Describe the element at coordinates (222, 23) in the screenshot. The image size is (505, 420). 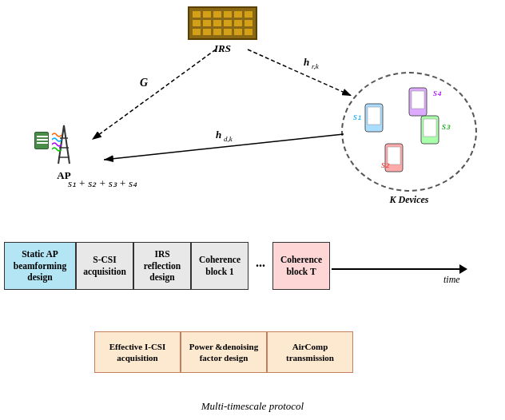
I see `irs-grid` at that location.